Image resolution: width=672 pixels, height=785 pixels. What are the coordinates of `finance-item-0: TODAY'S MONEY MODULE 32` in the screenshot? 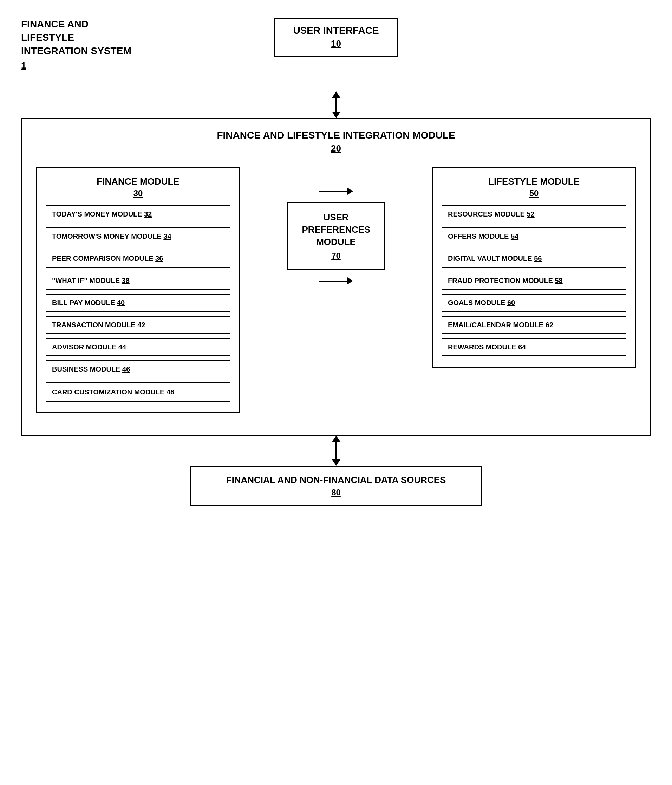 It's located at (138, 214).